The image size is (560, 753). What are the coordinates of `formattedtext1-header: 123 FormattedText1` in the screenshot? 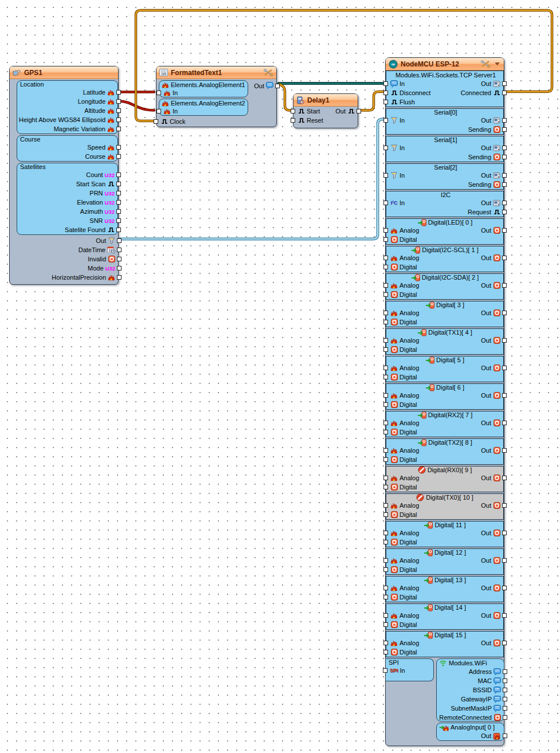 It's located at (217, 73).